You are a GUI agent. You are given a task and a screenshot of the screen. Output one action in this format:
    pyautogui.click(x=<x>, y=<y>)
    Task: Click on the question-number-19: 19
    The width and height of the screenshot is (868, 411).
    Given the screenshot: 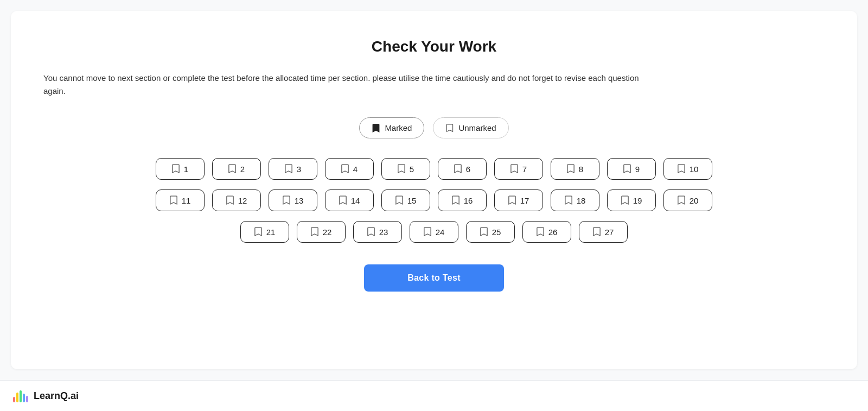 What is the action you would take?
    pyautogui.click(x=638, y=201)
    